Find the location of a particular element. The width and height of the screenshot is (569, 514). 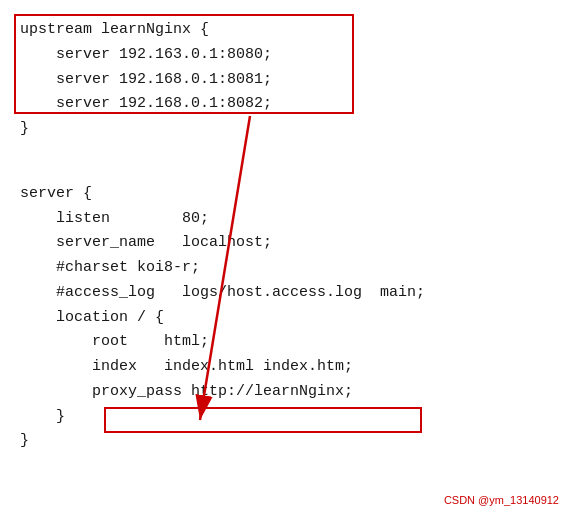

code-line: server 192.163.0.1:8080; is located at coordinates (284, 56).